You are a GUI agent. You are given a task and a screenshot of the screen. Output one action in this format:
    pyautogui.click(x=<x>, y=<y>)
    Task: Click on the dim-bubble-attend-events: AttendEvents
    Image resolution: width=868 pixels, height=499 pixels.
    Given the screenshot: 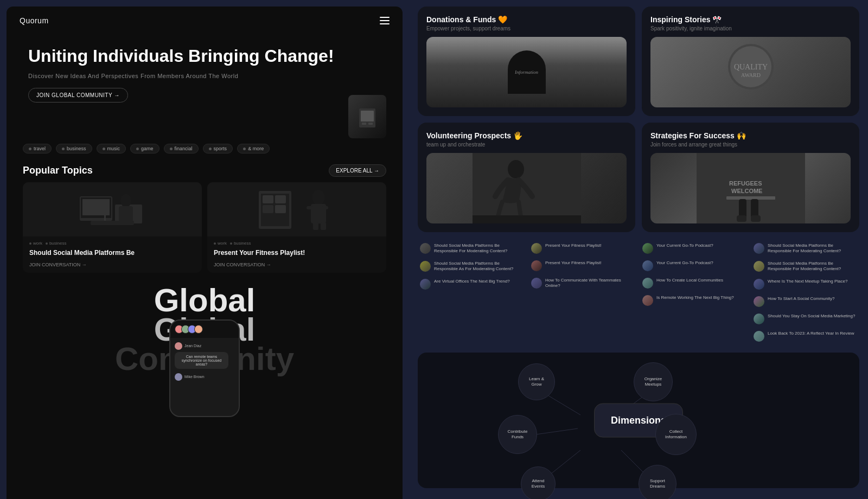 What is the action you would take?
    pyautogui.click(x=538, y=483)
    